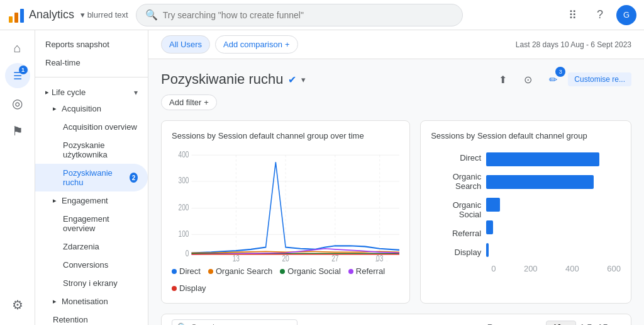  I want to click on sidebar-item-label: Real-time, so click(63, 63).